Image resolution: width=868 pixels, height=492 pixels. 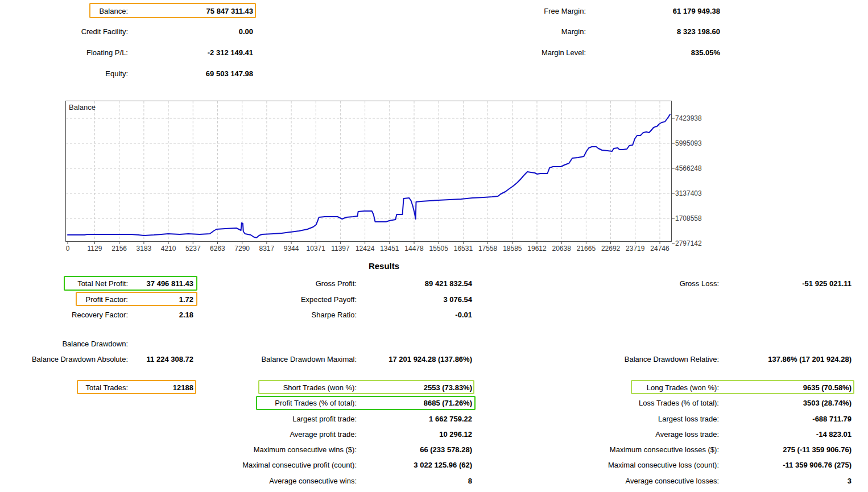 What do you see at coordinates (168, 249) in the screenshot?
I see `x-tick-label: 4210` at bounding box center [168, 249].